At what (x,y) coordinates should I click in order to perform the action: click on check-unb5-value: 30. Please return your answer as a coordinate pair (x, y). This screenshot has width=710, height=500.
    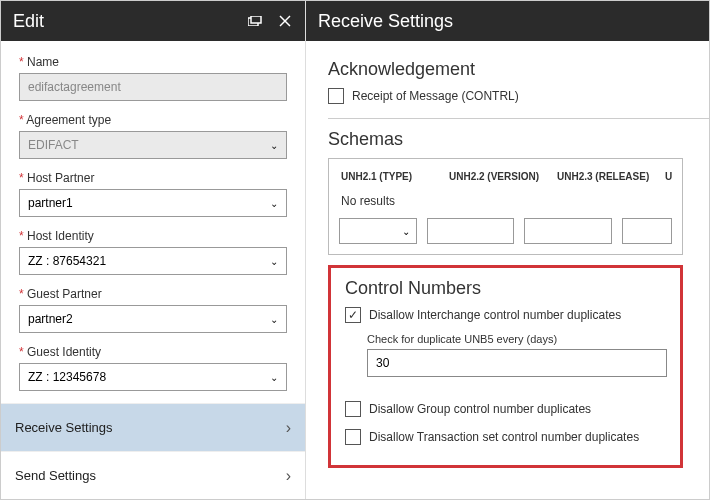
    Looking at the image, I should click on (382, 363).